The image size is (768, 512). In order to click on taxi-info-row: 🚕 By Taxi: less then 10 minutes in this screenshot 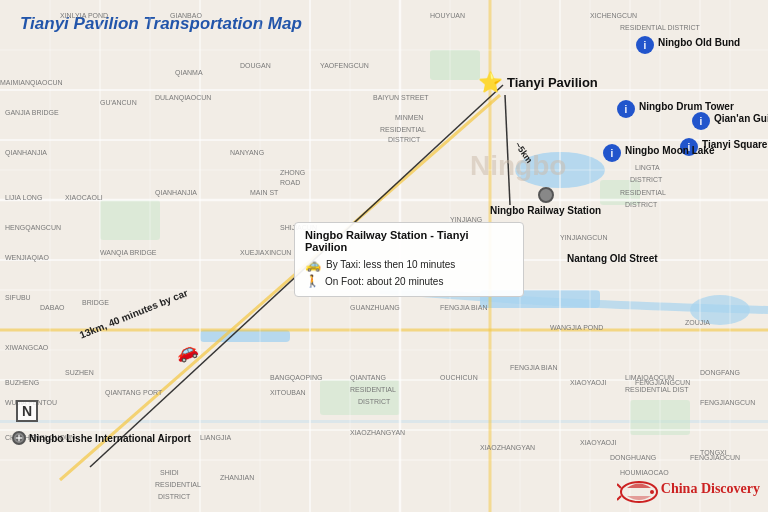, I will do `click(409, 264)`.